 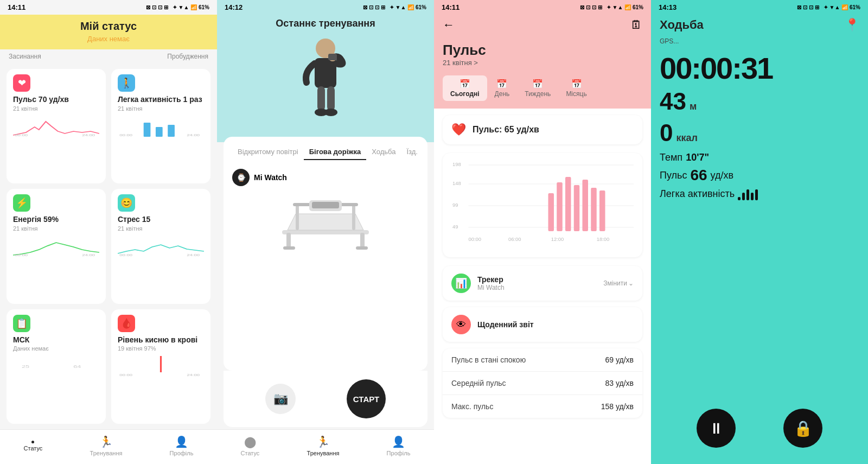 What do you see at coordinates (161, 219) in the screenshot?
I see `stress-title: Стрес 15` at bounding box center [161, 219].